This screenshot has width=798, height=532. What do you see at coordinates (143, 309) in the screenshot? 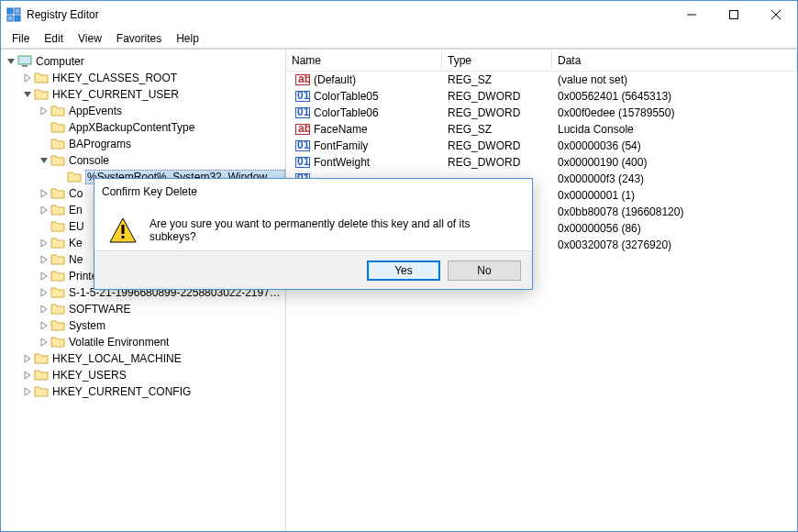
I see `tree-software: SOFTWARE` at bounding box center [143, 309].